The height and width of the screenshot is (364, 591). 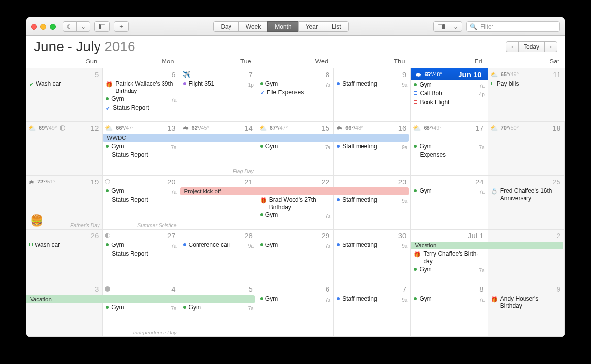 What do you see at coordinates (512, 47) in the screenshot?
I see `chevron-left-icon: ‹` at bounding box center [512, 47].